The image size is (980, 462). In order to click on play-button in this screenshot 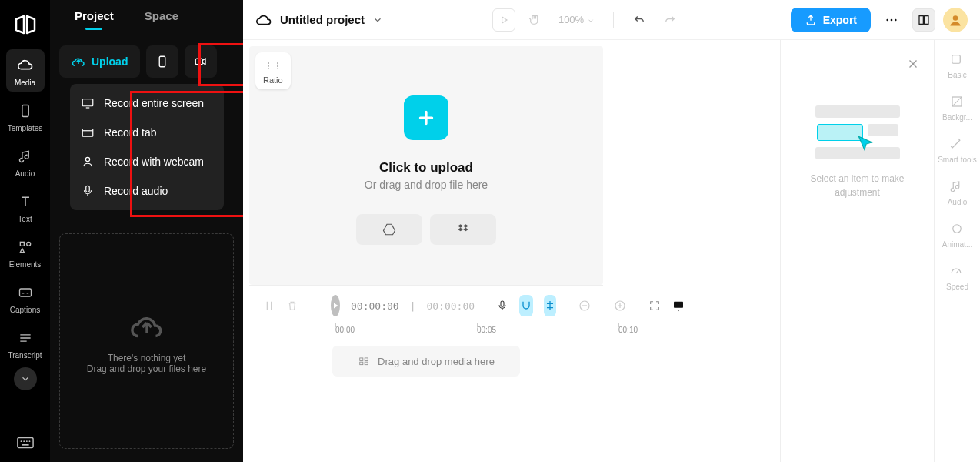, I will do `click(335, 306)`.